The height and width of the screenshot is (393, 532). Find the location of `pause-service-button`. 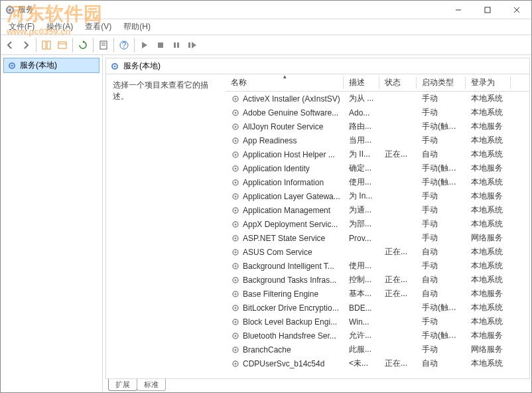

pause-service-button is located at coordinates (176, 45).